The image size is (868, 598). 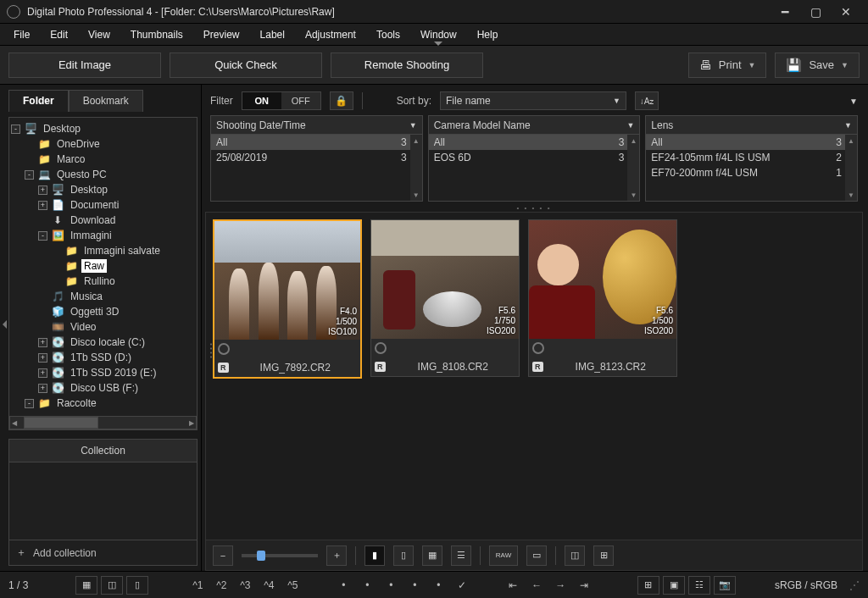 What do you see at coordinates (648, 585) in the screenshot?
I see `histogram-button: ⊞` at bounding box center [648, 585].